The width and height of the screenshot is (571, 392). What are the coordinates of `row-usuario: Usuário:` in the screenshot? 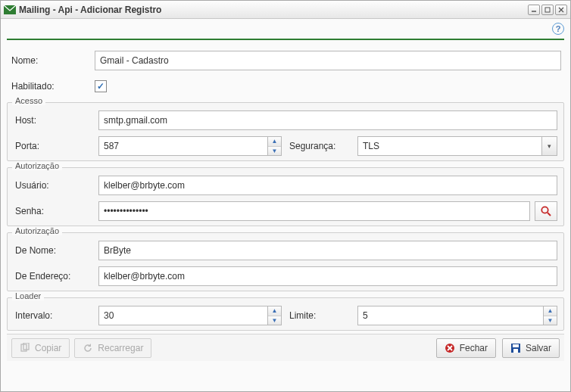 It's located at (286, 185).